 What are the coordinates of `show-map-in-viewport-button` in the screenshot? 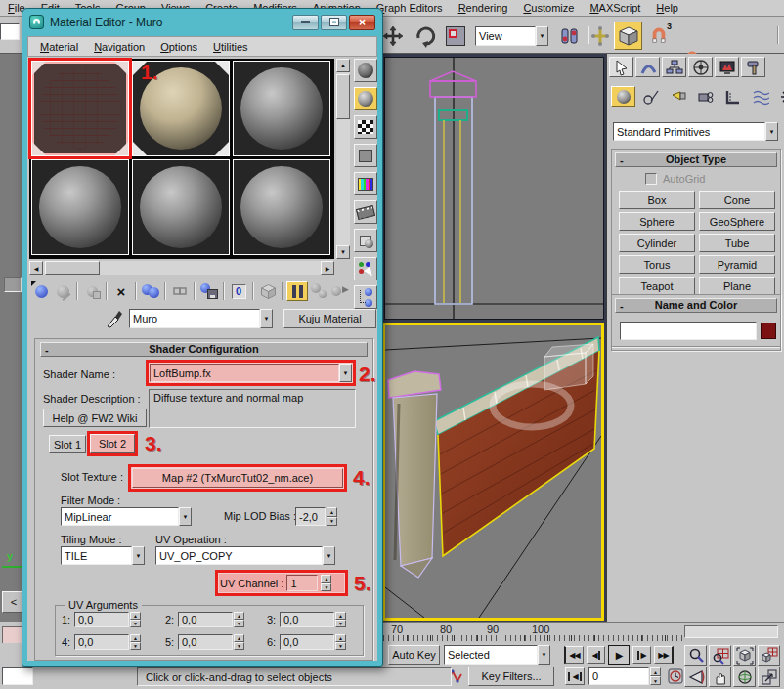 It's located at (268, 291).